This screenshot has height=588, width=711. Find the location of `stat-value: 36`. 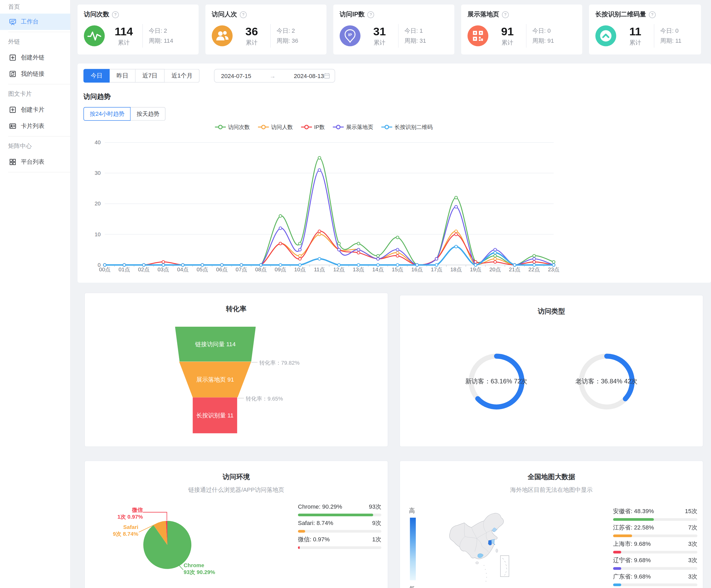

stat-value: 36 is located at coordinates (252, 31).